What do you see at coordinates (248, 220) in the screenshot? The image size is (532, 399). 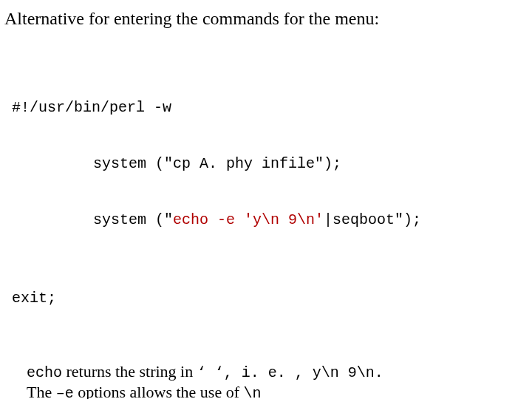 I see `echo-command: echo -e 'y\n 9\n'` at bounding box center [248, 220].